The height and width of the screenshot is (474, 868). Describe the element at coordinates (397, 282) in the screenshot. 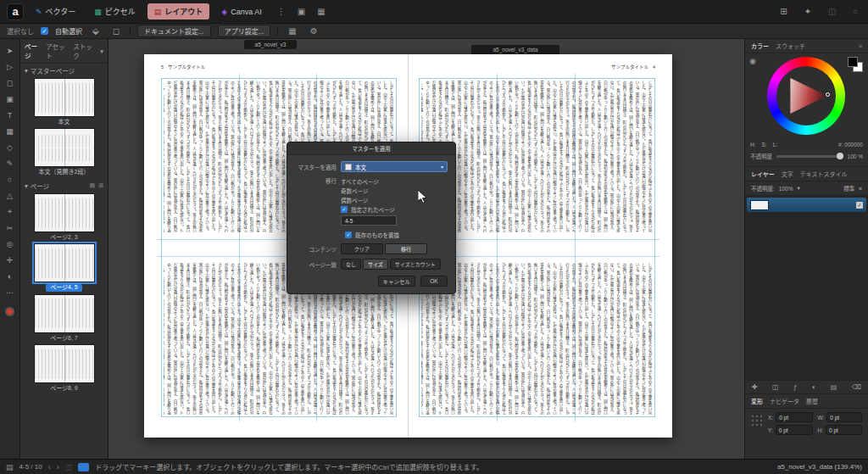

I see `cancel-button: キャンセル` at that location.